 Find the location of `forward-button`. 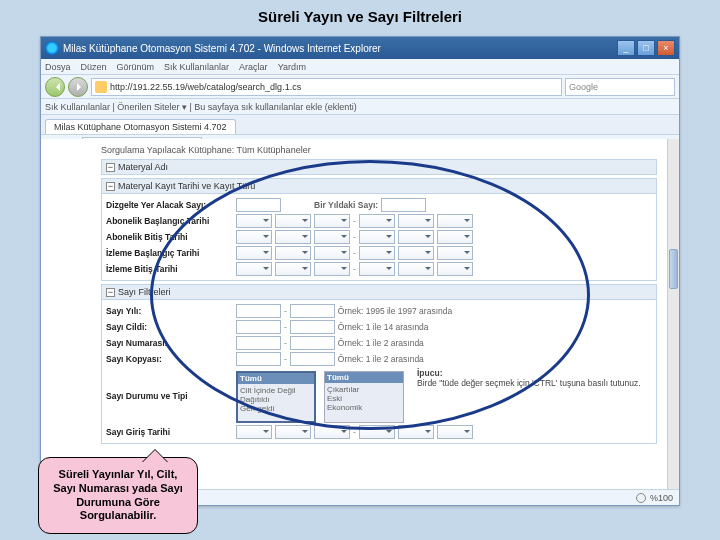

forward-button is located at coordinates (78, 87).